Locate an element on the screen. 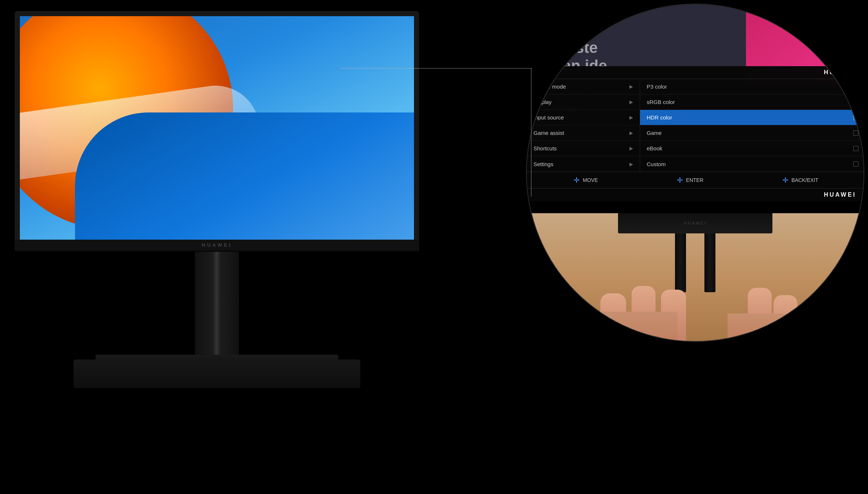  menu-item-display-arrow: ▶ is located at coordinates (631, 102).